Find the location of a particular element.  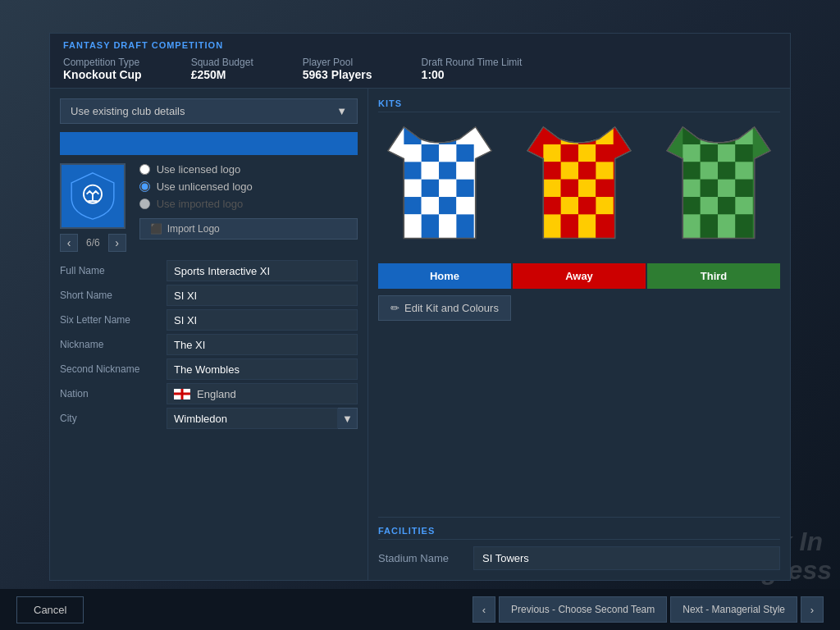

six-letter-label: Six Letter Name is located at coordinates (113, 320).